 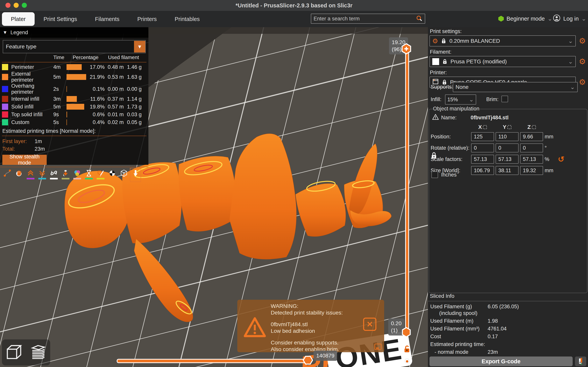 I want to click on travel-moves-icon, so click(x=7, y=175).